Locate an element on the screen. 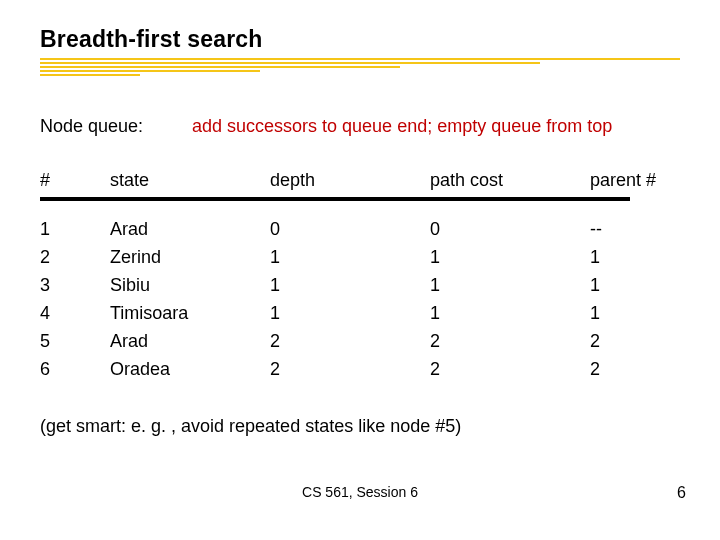 The image size is (720, 540). table-row: 3 Sibiu 1 1 1 is located at coordinates (360, 285).